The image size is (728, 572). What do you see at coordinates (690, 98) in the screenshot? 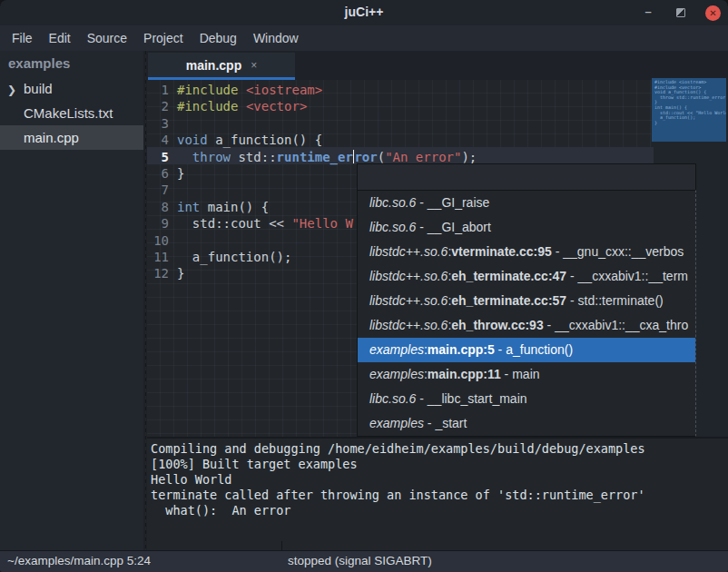
I see `preview-line: throw std::runtime_error("An error");` at bounding box center [690, 98].